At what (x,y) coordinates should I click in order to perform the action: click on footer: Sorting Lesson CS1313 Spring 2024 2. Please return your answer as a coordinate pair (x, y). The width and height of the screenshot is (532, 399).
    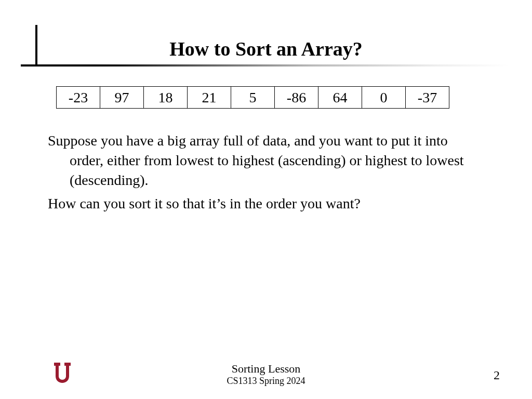
    Looking at the image, I should click on (266, 374).